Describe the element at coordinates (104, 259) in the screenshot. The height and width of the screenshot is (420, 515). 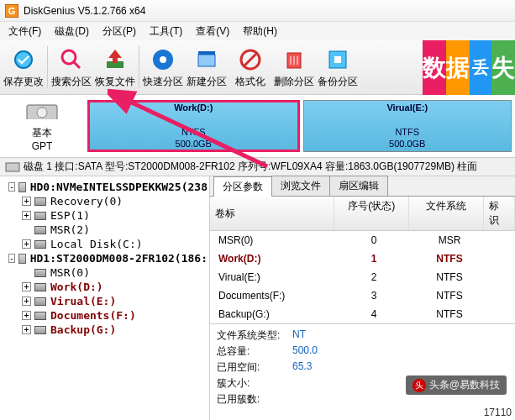
I see `tree-disk: -HD1:ST2000DM008-2FR102(186:` at that location.